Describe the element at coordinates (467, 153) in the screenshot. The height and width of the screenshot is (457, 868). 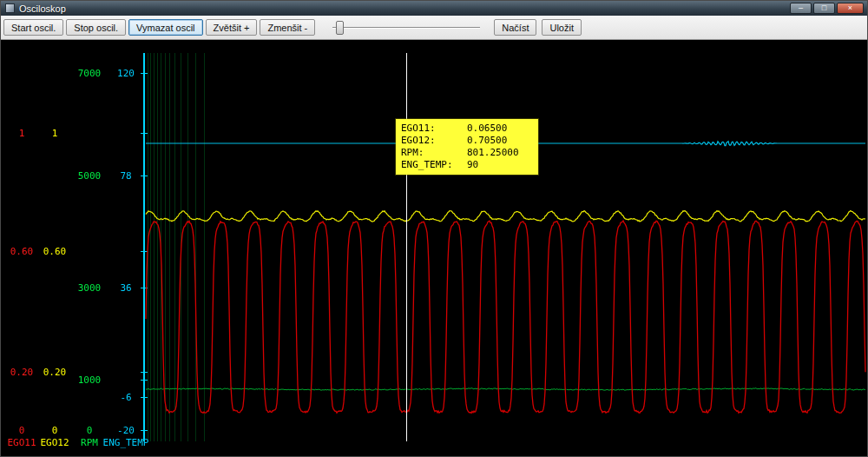
I see `tooltip-row: RPM:801.25000` at that location.